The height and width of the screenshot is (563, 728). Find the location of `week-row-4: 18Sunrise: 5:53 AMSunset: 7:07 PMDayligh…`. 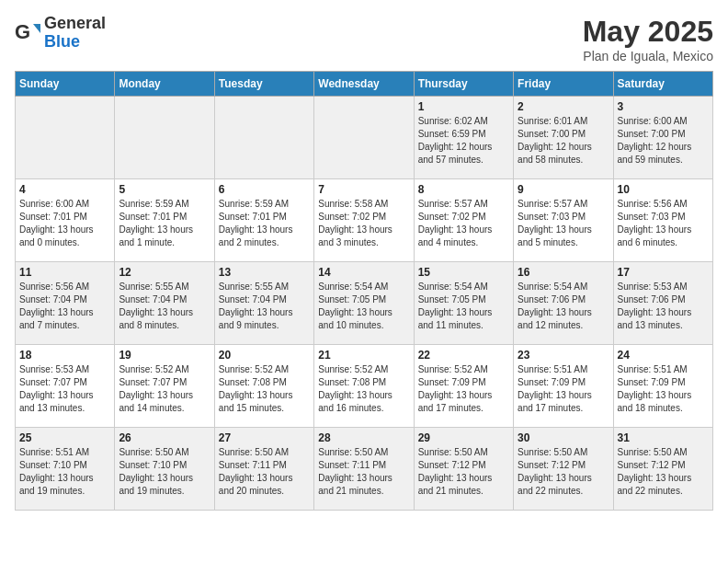

week-row-4: 18Sunrise: 5:53 AMSunset: 7:07 PMDayligh… is located at coordinates (364, 386).